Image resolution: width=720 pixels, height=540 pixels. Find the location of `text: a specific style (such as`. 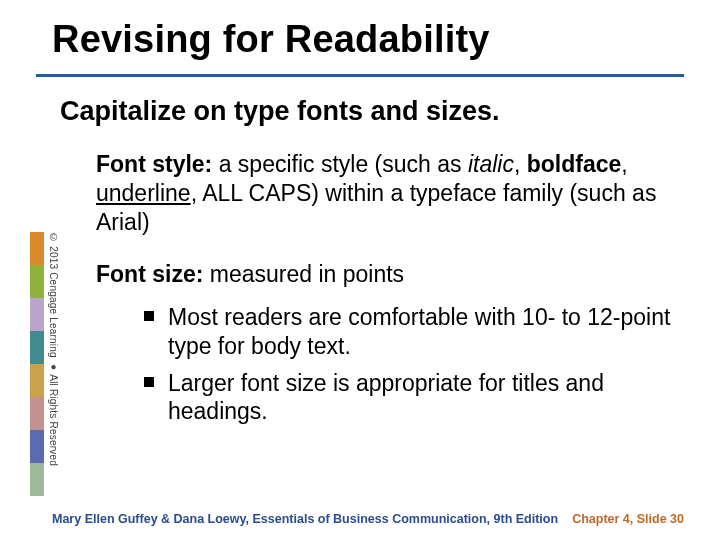

text: a specific style (such as is located at coordinates (340, 164).